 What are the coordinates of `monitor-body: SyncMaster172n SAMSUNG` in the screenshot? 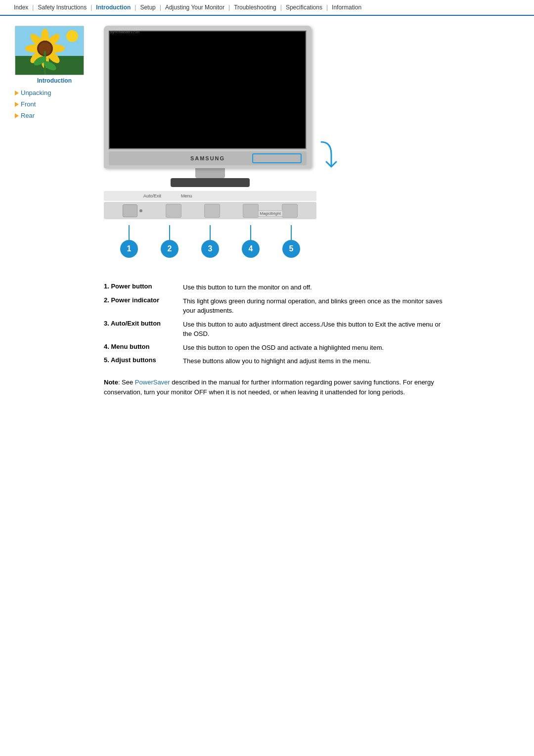 It's located at (208, 97).